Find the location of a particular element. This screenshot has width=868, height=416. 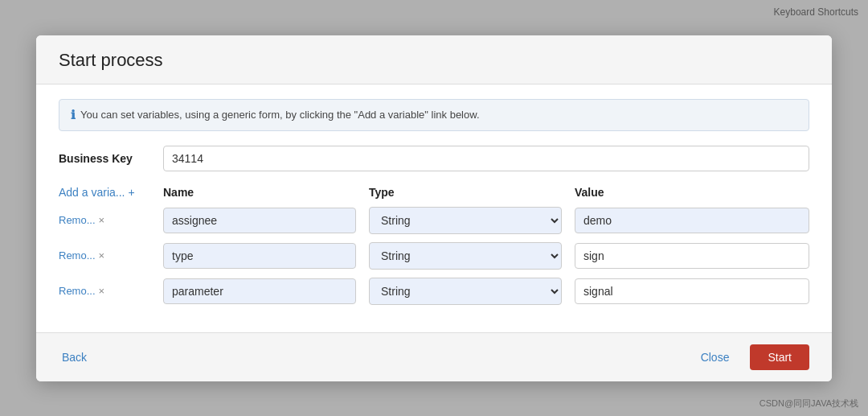

footer-right: Close Start is located at coordinates (749, 357).